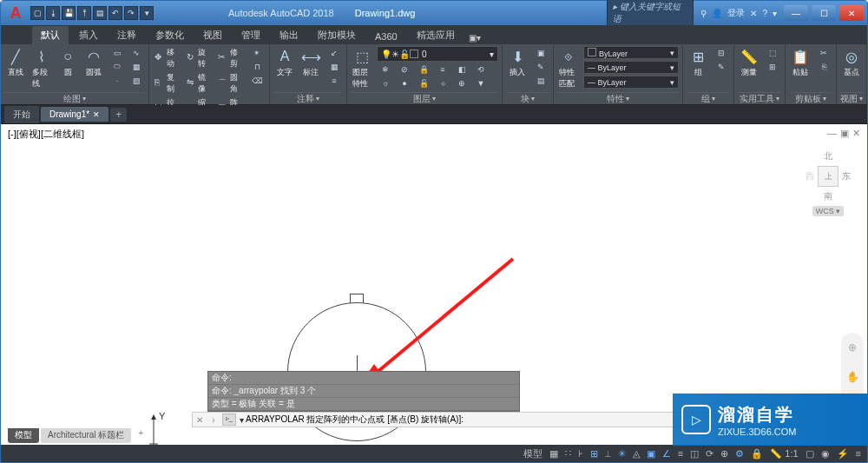 Image resolution: width=868 pixels, height=463 pixels. Describe the element at coordinates (717, 14) in the screenshot. I see `signin-icon: 👤` at that location.